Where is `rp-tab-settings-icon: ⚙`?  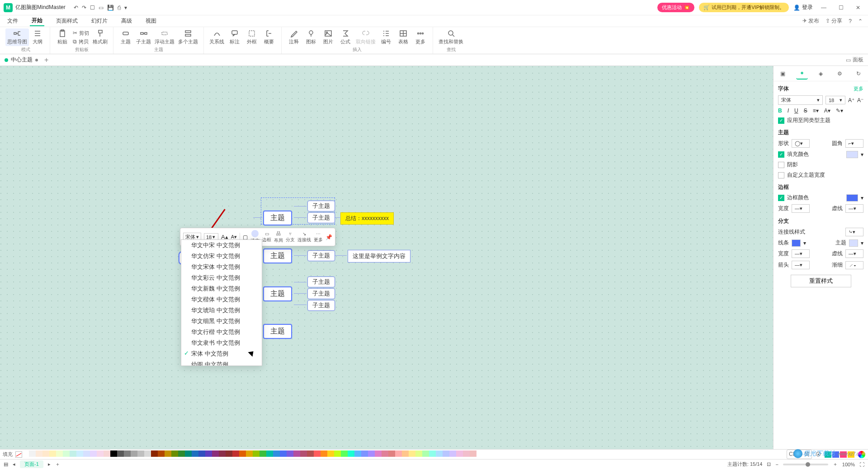
rp-tab-settings-icon: ⚙ is located at coordinates (840, 74).